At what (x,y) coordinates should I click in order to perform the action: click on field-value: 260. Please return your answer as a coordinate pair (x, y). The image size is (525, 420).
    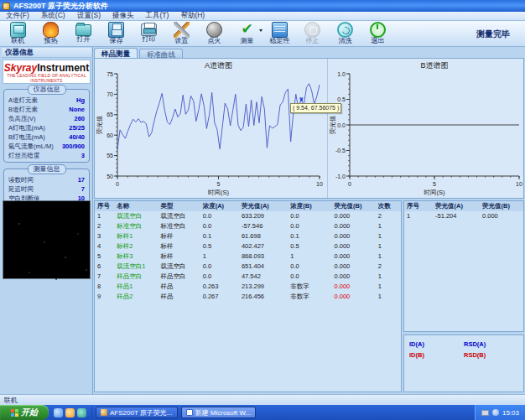
    Looking at the image, I should click on (79, 119).